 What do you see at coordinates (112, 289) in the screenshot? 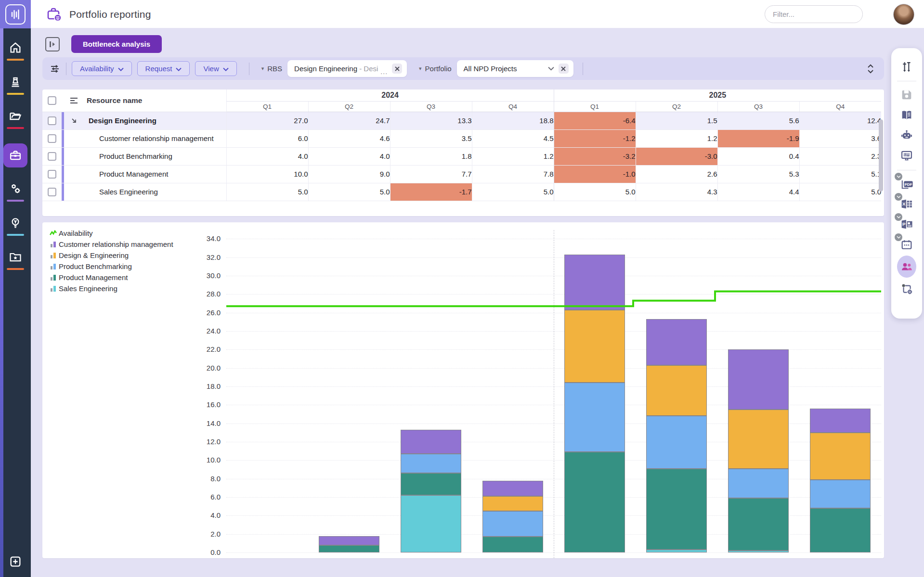
I see `legend-item: Sales Engineering` at bounding box center [112, 289].